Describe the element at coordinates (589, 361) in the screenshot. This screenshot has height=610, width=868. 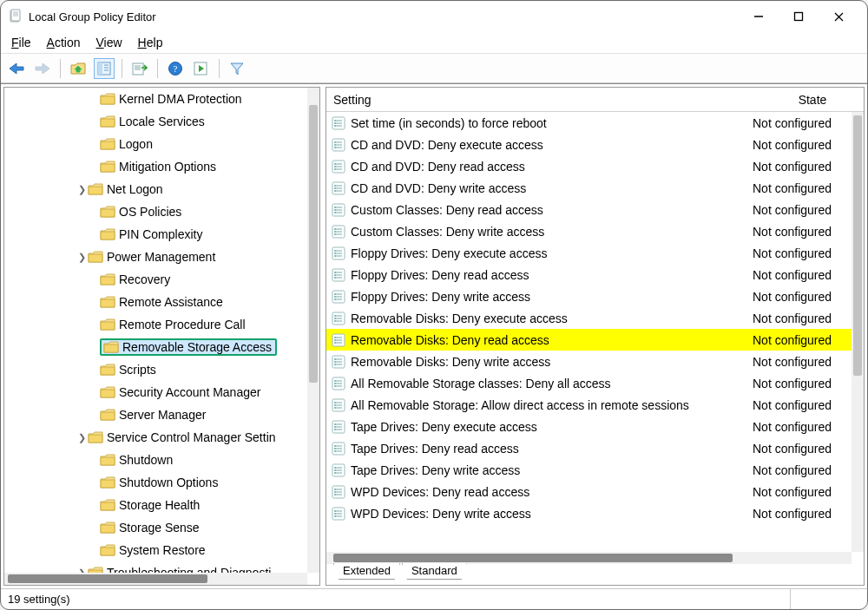
I see `list-row: Removable Disks: Deny write accessNot co…` at that location.